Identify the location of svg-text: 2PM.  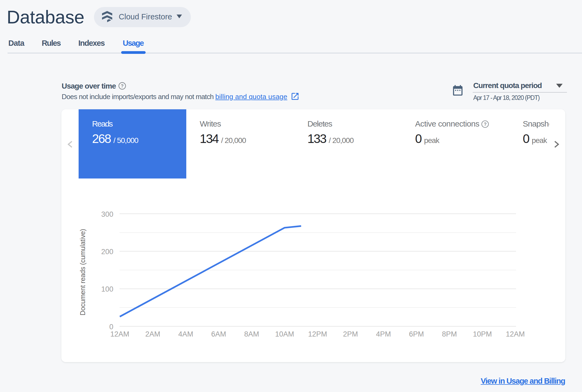
(350, 334).